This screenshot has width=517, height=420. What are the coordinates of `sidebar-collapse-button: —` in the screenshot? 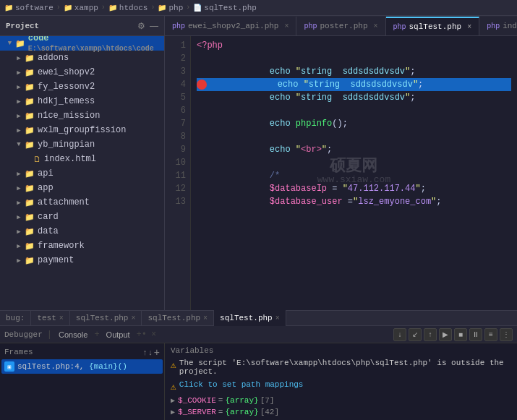 It's located at (154, 26).